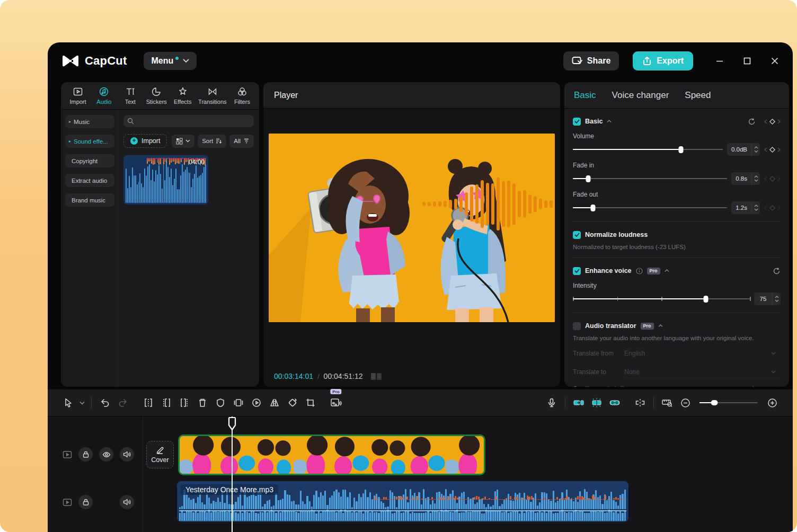 Image resolution: width=797 pixels, height=532 pixels. What do you see at coordinates (156, 95) in the screenshot?
I see `tab-stickers: Stickers` at bounding box center [156, 95].